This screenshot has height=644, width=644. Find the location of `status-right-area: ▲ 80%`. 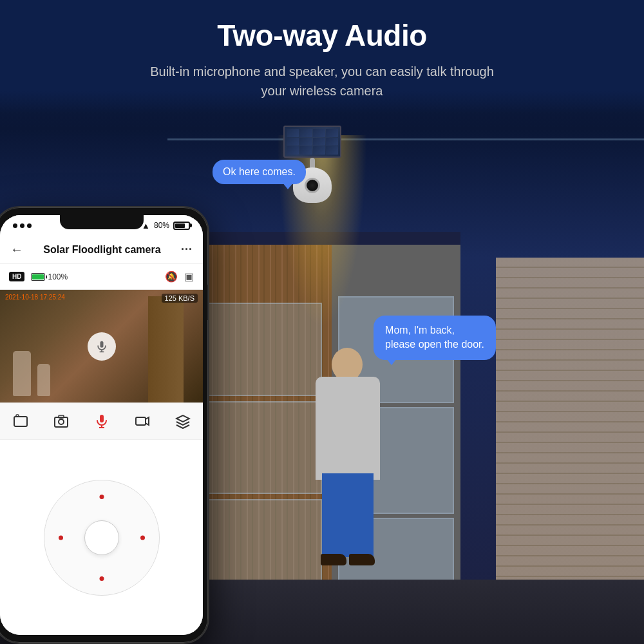

status-right-area: ▲ 80% is located at coordinates (166, 225).